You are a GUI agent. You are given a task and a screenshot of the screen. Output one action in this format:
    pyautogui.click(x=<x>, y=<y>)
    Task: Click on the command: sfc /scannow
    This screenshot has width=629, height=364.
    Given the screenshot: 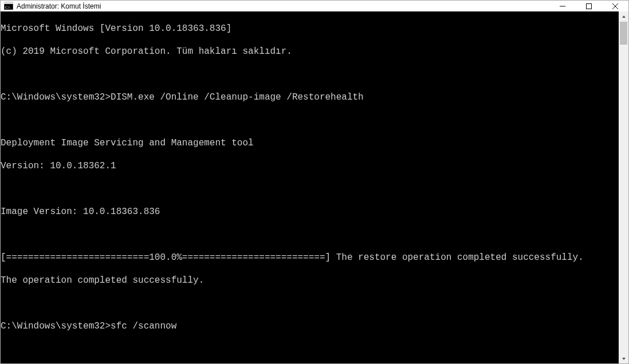 What is the action you would take?
    pyautogui.click(x=143, y=326)
    